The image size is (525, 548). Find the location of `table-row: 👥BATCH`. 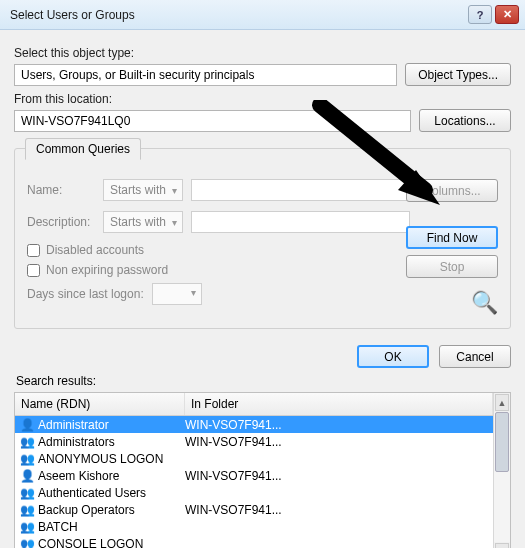

table-row: 👥BATCH is located at coordinates (254, 526).